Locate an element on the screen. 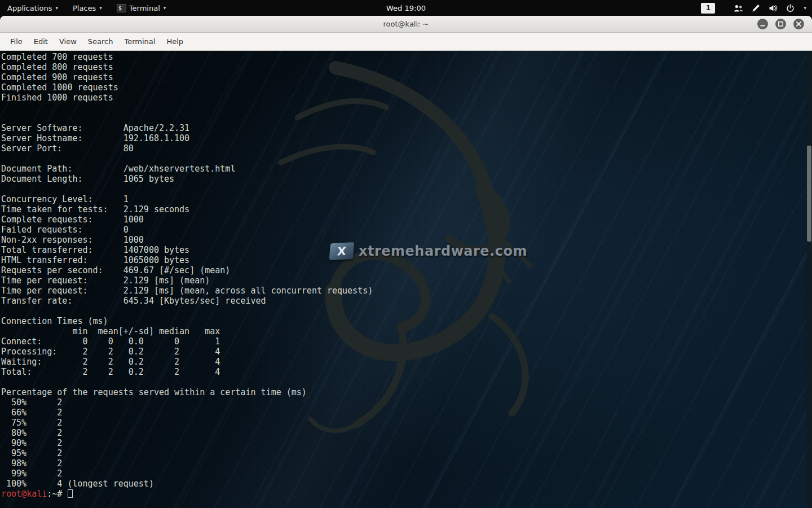  terminal-line: 100% 4 (longest request) is located at coordinates (403, 484).